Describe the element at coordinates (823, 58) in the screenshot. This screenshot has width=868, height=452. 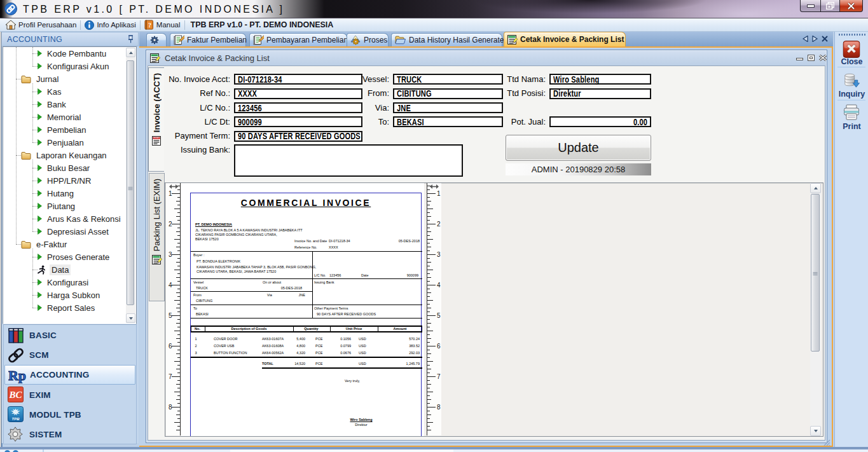
I see `mdi-close-button` at that location.